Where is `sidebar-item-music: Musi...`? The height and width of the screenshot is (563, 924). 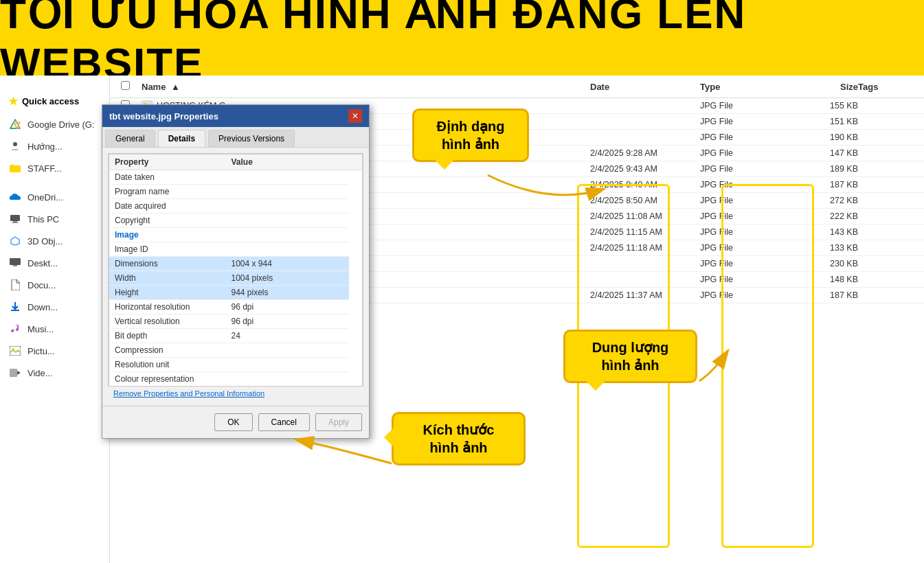
sidebar-item-music: Musi... is located at coordinates (55, 329).